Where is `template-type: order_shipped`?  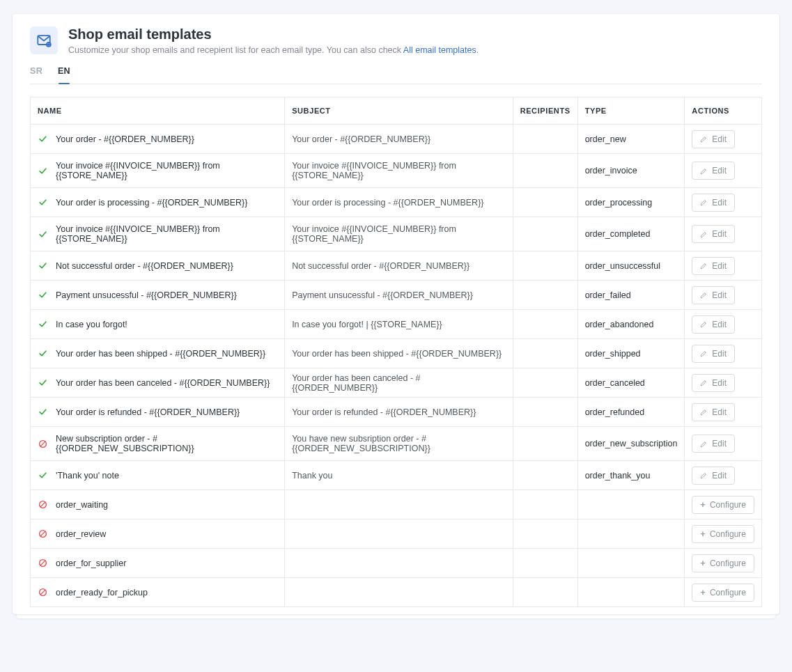
template-type: order_shipped is located at coordinates (632, 354).